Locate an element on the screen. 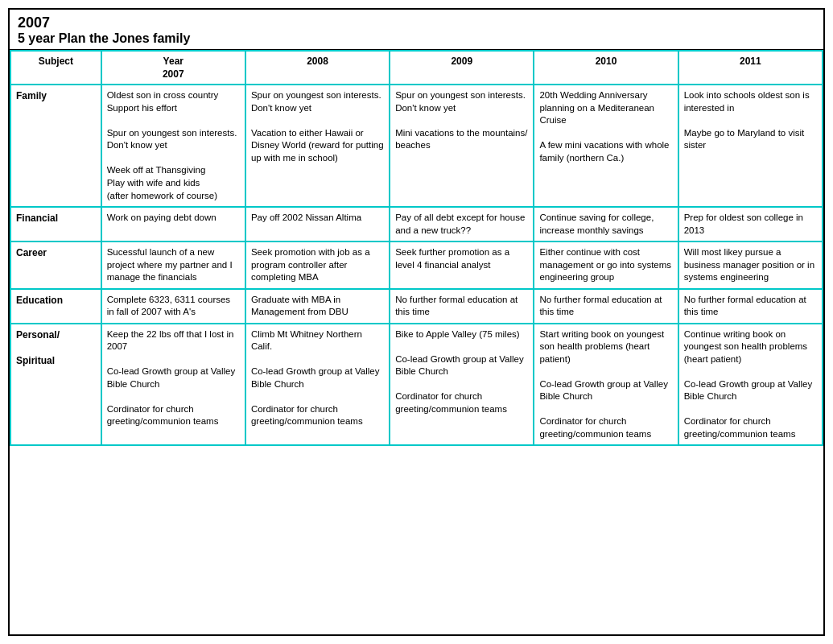  cell-row3-col2: No further formal education at this time is located at coordinates (462, 306).